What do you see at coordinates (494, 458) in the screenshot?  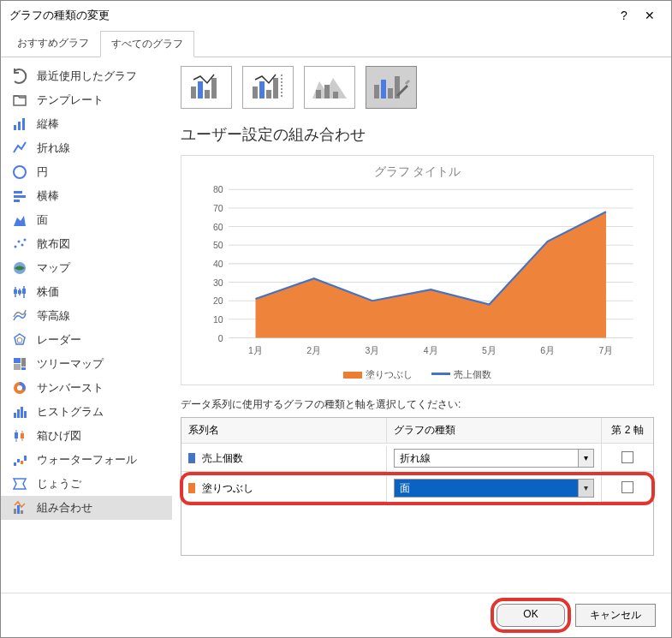 I see `chart-type-dropdown: 折れ線▾` at bounding box center [494, 458].